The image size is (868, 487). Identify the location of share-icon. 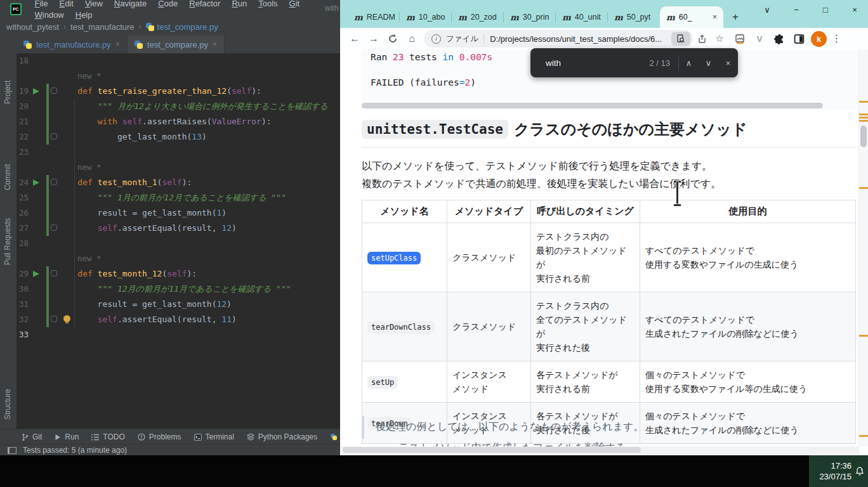
(702, 39).